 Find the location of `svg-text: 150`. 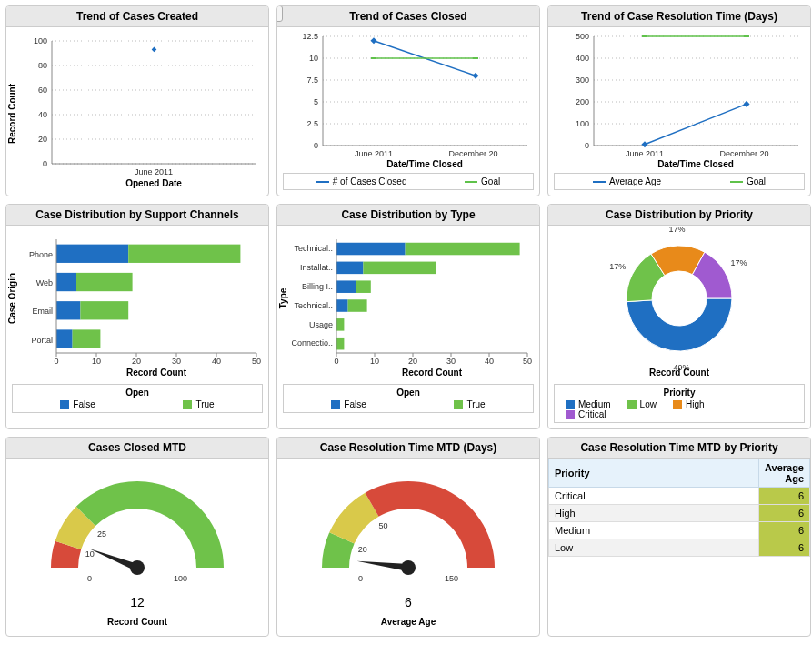

svg-text: 150 is located at coordinates (451, 579).